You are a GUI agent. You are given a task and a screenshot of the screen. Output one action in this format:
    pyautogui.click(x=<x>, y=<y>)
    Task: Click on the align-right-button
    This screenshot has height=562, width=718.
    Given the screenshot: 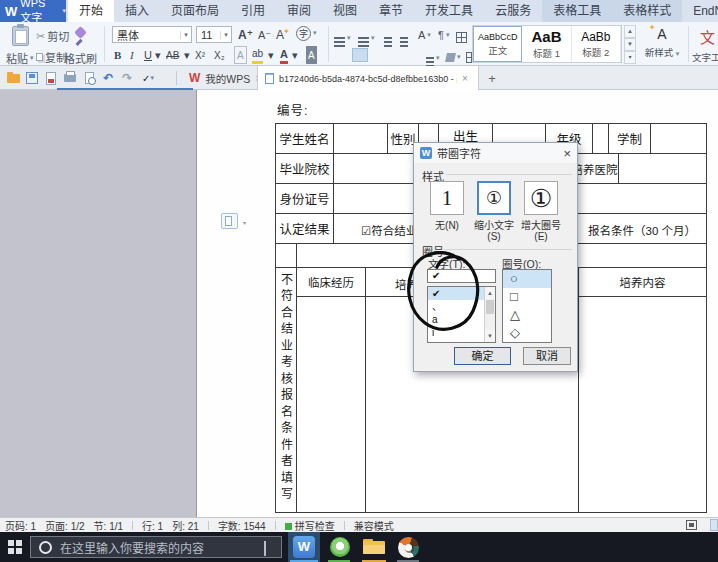 What is the action you would take?
    pyautogui.click(x=378, y=55)
    